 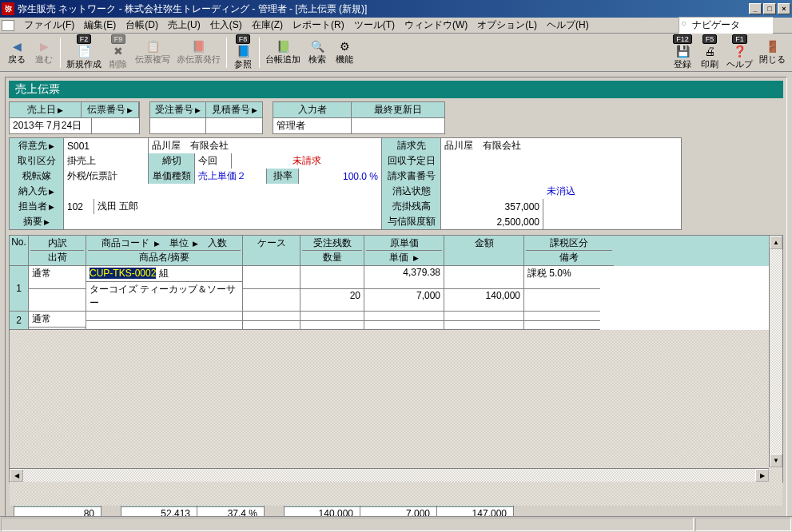 What do you see at coordinates (436, 26) in the screenshot?
I see `menu-window: ウィンドウ(W)` at bounding box center [436, 26].